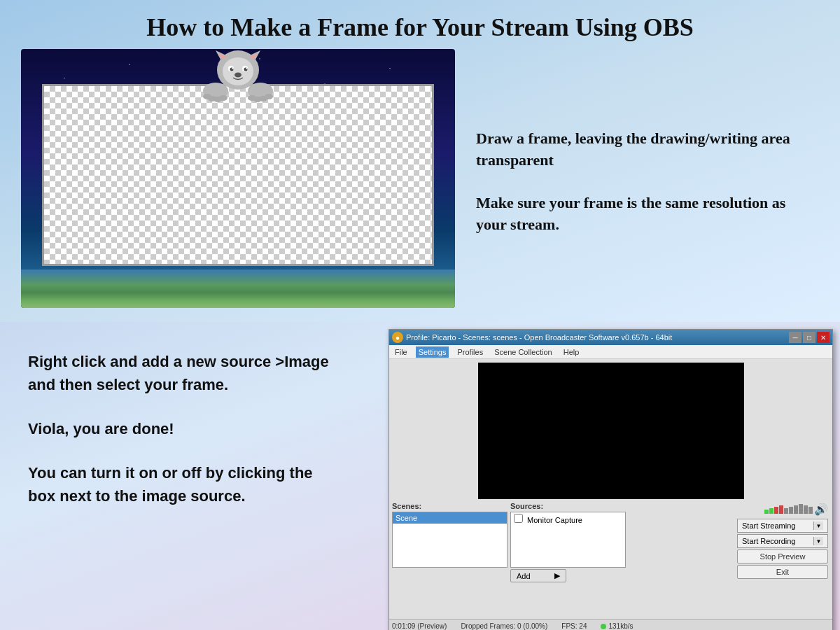  Describe the element at coordinates (568, 540) in the screenshot. I see `sources-list: Monitor Capture` at that location.